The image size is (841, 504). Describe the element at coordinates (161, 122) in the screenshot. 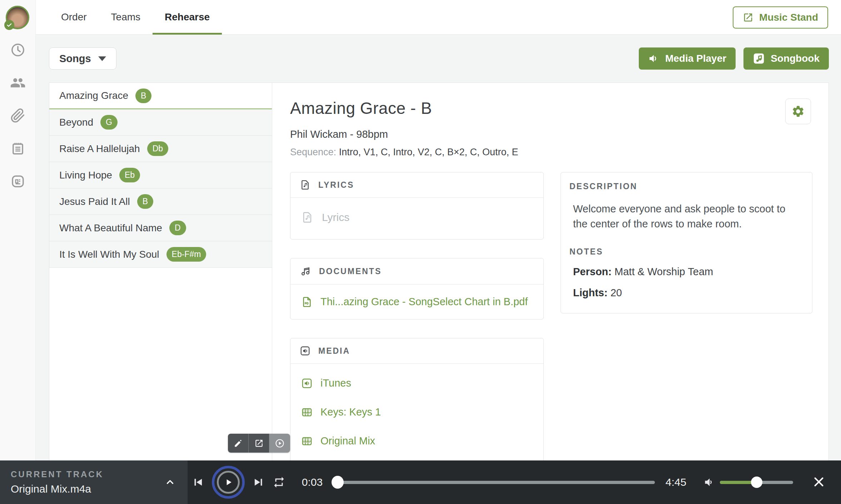

I see `song-list-item: BeyondG` at that location.